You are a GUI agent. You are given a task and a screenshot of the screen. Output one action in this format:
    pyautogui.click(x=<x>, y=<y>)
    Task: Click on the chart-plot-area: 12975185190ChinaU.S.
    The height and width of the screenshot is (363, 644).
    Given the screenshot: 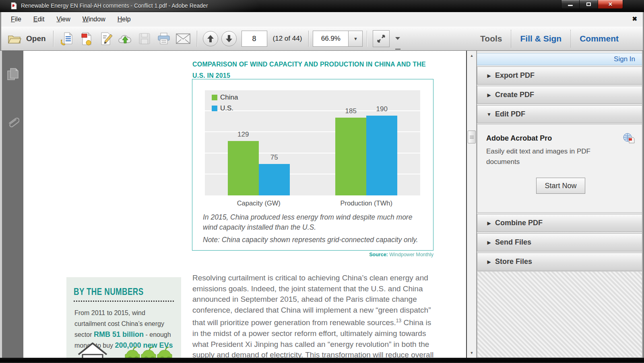 What is the action you would take?
    pyautogui.click(x=312, y=143)
    